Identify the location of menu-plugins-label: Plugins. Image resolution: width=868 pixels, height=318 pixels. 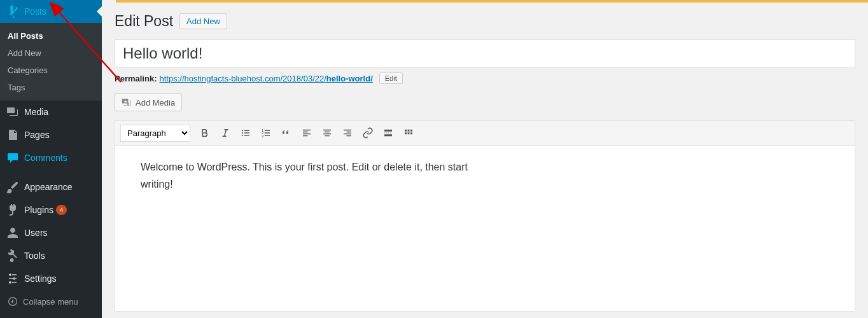
(39, 210).